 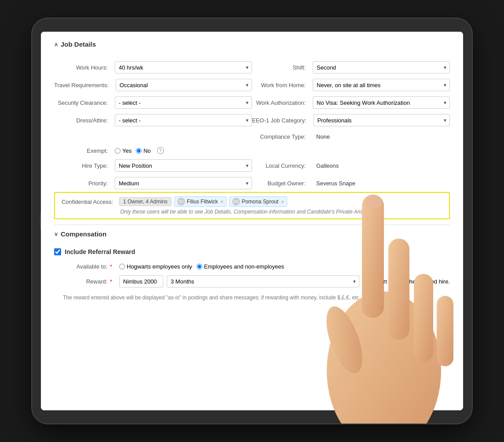 What do you see at coordinates (83, 68) in the screenshot?
I see `work-hours-label: Work Hours:` at bounding box center [83, 68].